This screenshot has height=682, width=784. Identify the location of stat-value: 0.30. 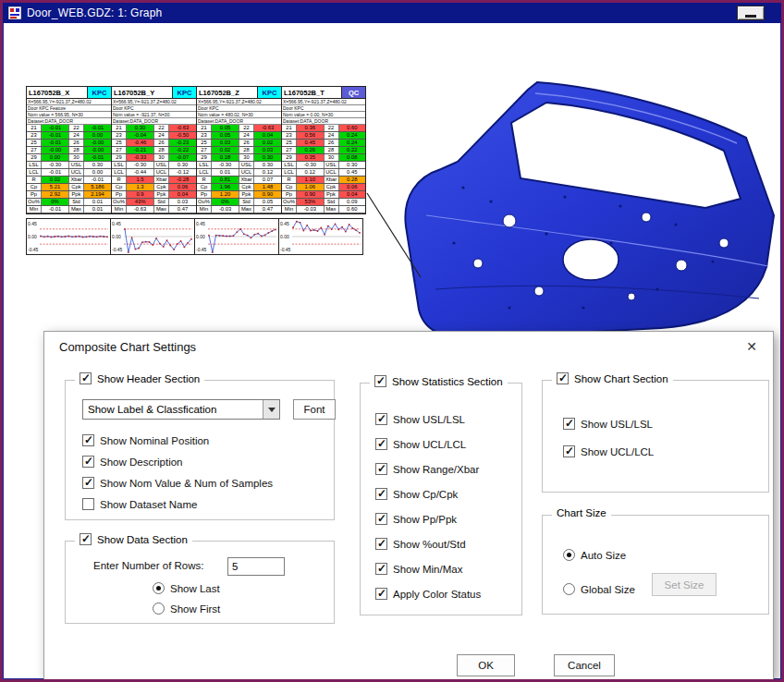
(183, 164).